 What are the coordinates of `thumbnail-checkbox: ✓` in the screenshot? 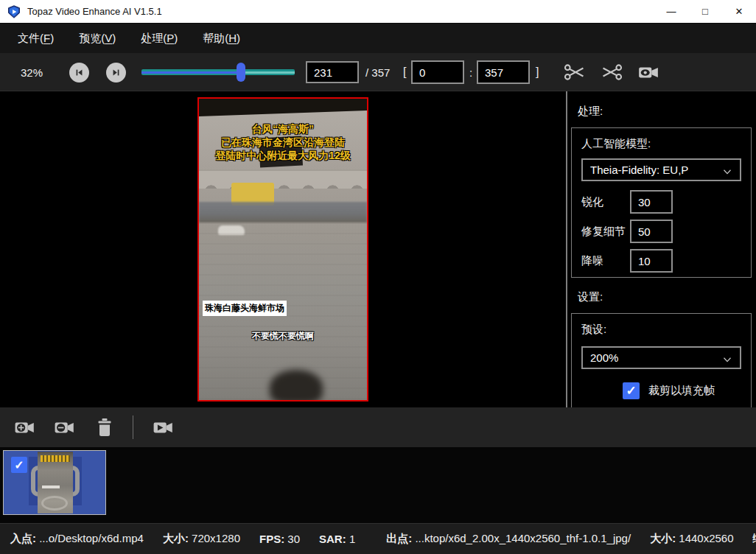 It's located at (19, 465).